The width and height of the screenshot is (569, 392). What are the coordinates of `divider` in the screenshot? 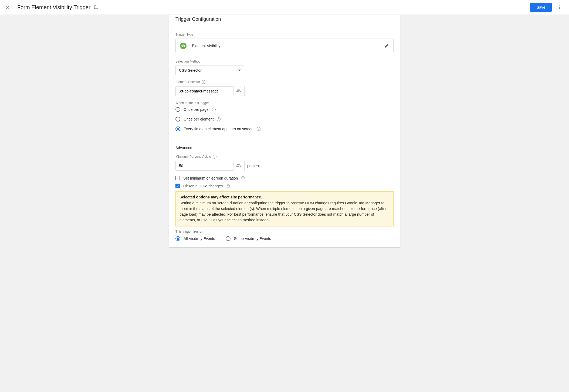 It's located at (284, 139).